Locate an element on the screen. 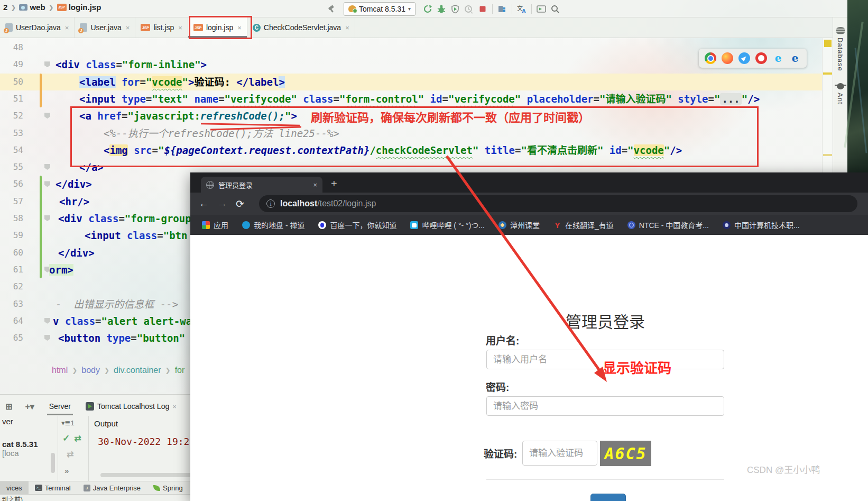 This screenshot has height=501, width=868. coverage-button is located at coordinates (455, 9).